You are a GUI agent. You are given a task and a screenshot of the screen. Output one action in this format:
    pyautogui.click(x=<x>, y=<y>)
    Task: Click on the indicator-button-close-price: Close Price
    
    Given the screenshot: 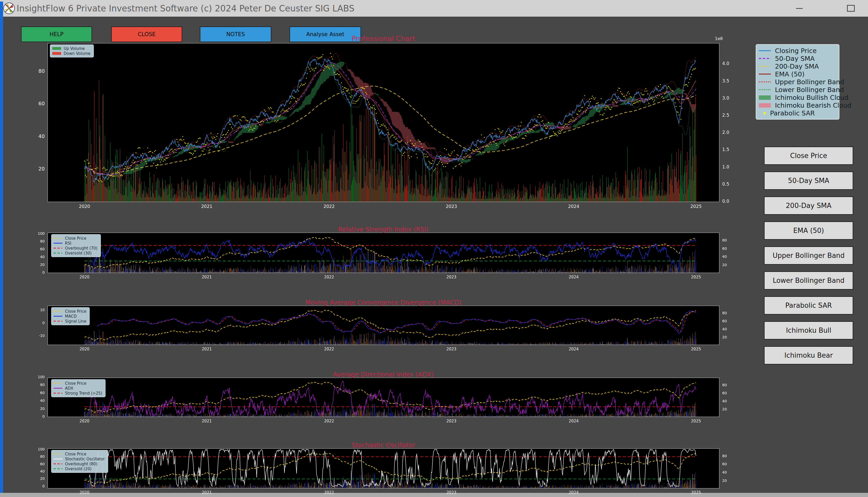 What is the action you would take?
    pyautogui.click(x=809, y=156)
    